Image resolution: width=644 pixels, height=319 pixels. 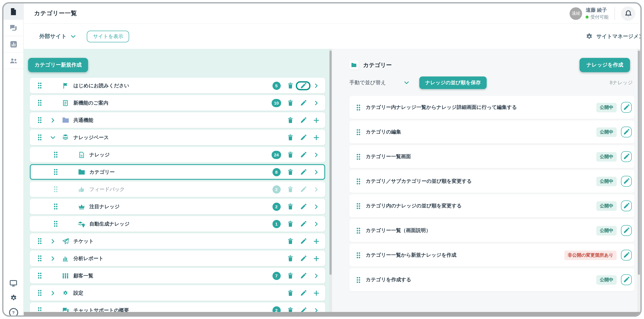 I want to click on sidebar-item-settings, so click(x=14, y=298).